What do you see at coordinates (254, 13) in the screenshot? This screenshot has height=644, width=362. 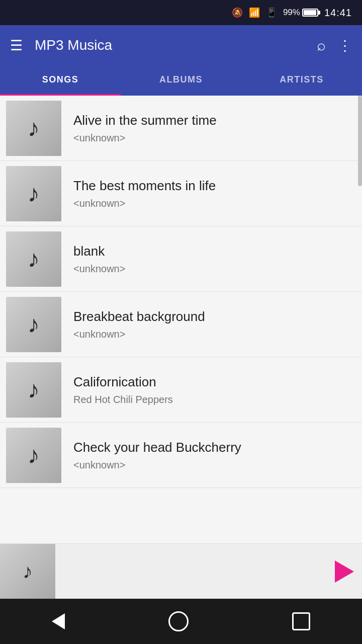 I see `wifi-icon: 📶` at bounding box center [254, 13].